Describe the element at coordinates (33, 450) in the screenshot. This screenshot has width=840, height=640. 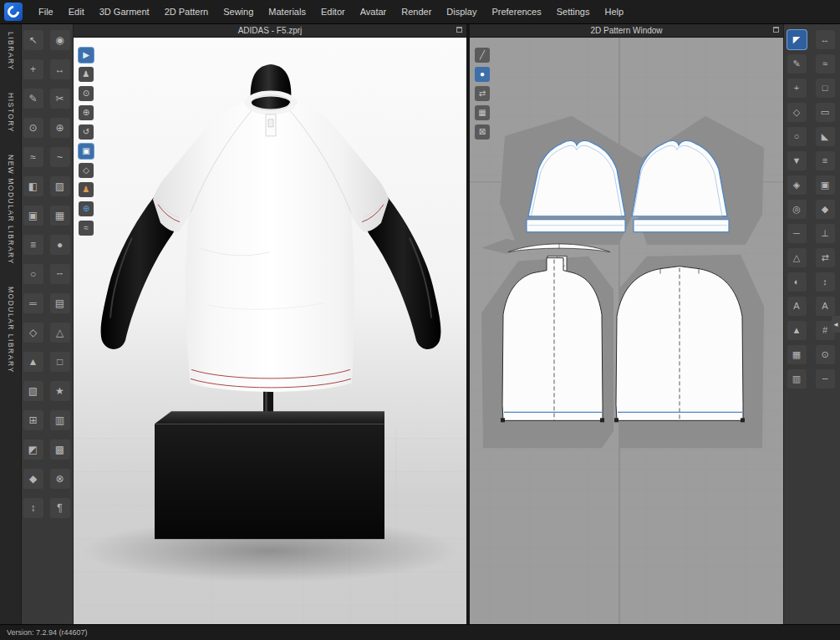
I see `colorway-icon: ◩` at that location.